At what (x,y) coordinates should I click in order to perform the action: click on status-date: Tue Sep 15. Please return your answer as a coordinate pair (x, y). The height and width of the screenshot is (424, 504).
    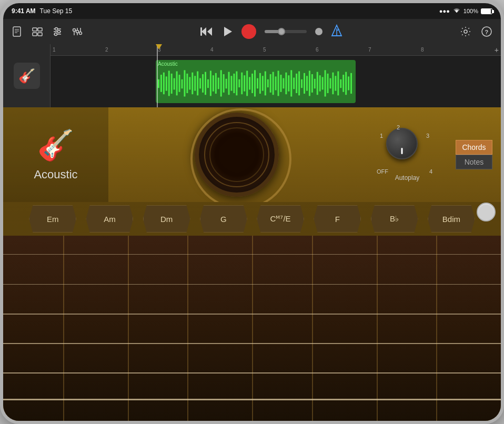
    Looking at the image, I should click on (56, 11).